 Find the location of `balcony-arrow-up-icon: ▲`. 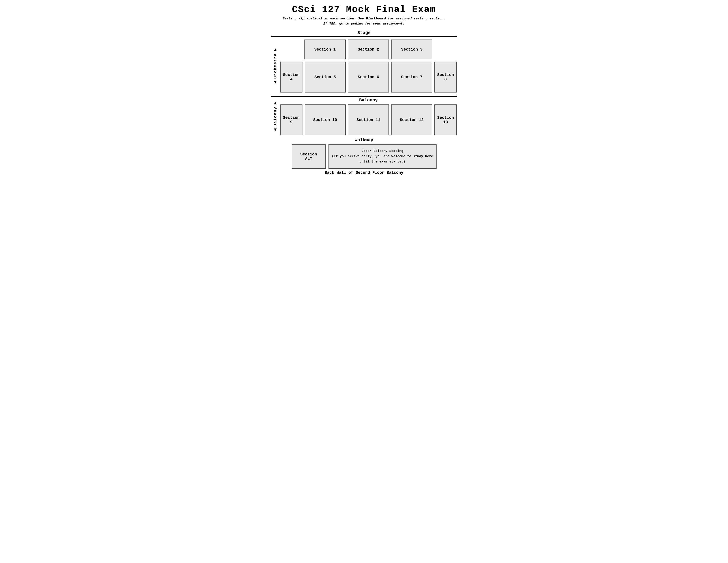

balcony-arrow-up-icon: ▲ is located at coordinates (275, 103).